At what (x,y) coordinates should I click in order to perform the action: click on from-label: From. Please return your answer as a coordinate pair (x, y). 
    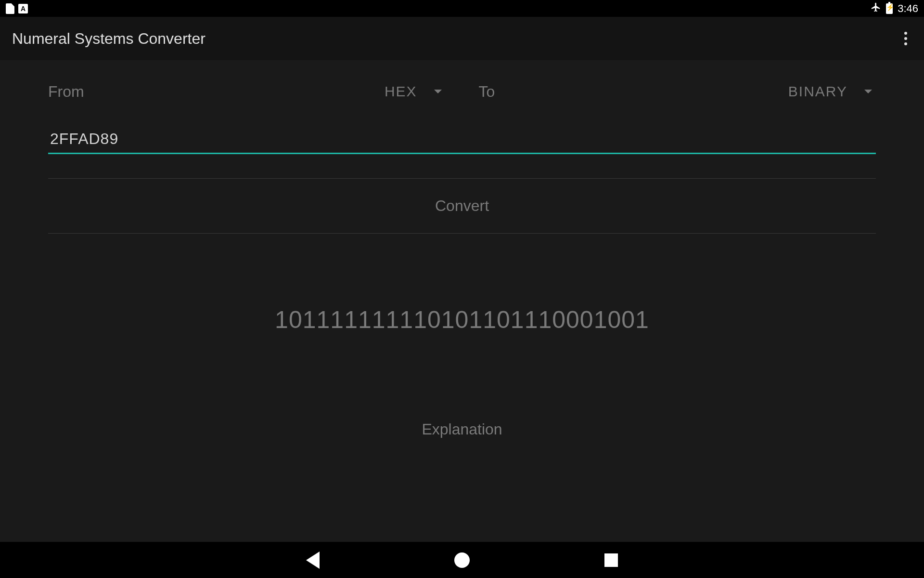
    Looking at the image, I should click on (66, 92).